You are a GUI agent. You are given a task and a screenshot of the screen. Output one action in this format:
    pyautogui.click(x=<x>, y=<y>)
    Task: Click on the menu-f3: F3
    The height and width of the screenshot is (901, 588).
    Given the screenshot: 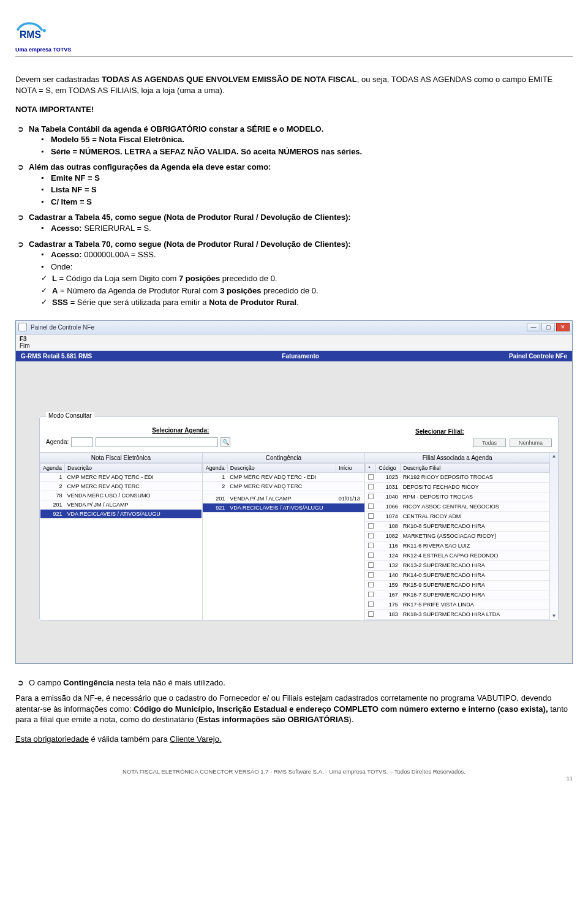 What is the action you would take?
    pyautogui.click(x=23, y=339)
    